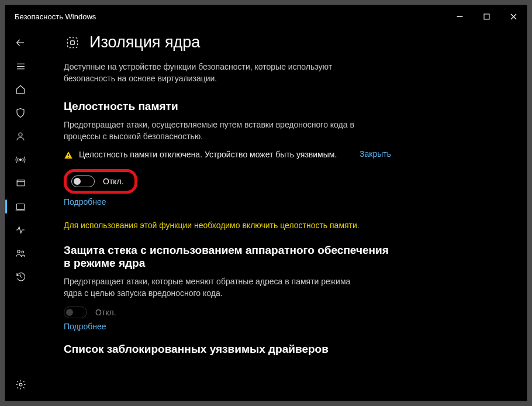 The image size is (532, 406). I want to click on warning-banner: Целостность памяти отключена. Устройство…, so click(227, 155).